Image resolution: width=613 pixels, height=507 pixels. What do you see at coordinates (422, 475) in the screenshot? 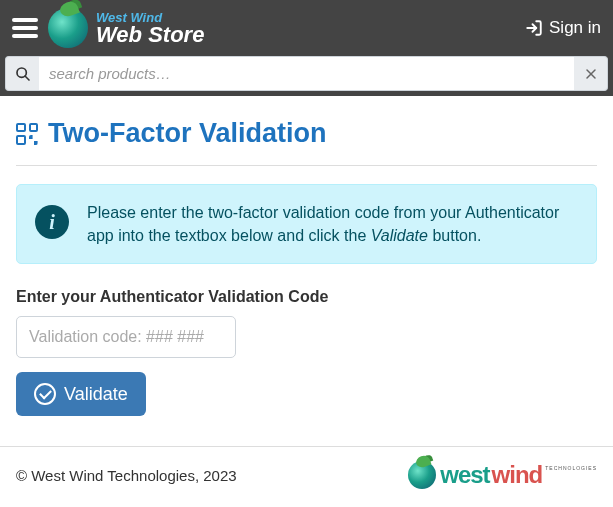
I see `footer-logo-icon` at bounding box center [422, 475].